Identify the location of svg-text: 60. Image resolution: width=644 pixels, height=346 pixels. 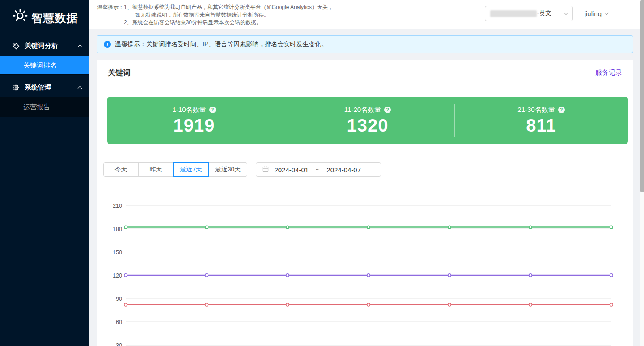
(119, 322).